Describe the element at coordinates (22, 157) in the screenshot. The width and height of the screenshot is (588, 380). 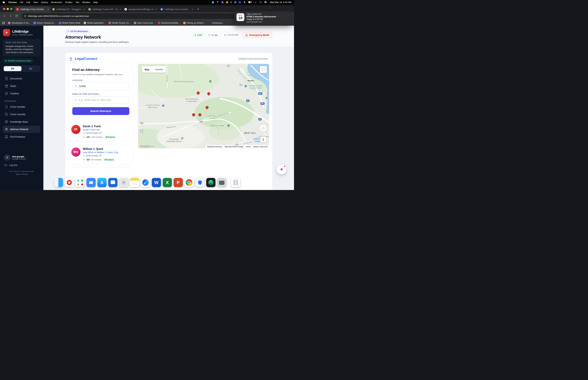
I see `user-account-row: T test.google Google Account` at that location.